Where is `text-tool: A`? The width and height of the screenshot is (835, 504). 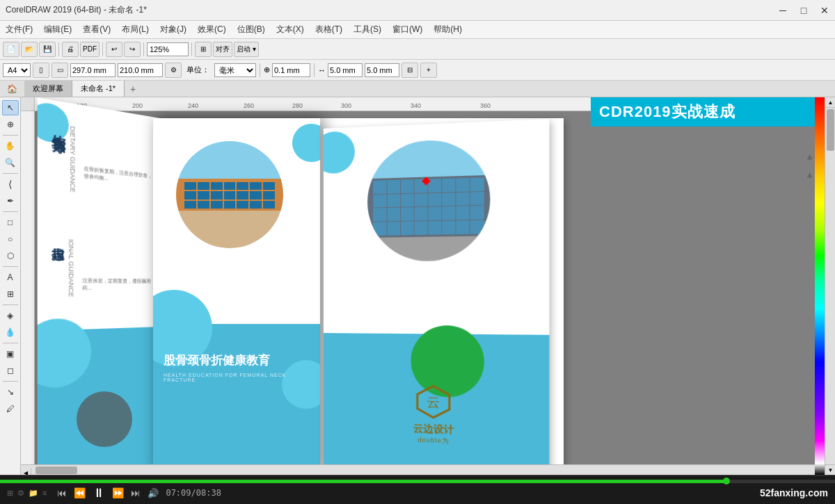
text-tool: A is located at coordinates (10, 277).